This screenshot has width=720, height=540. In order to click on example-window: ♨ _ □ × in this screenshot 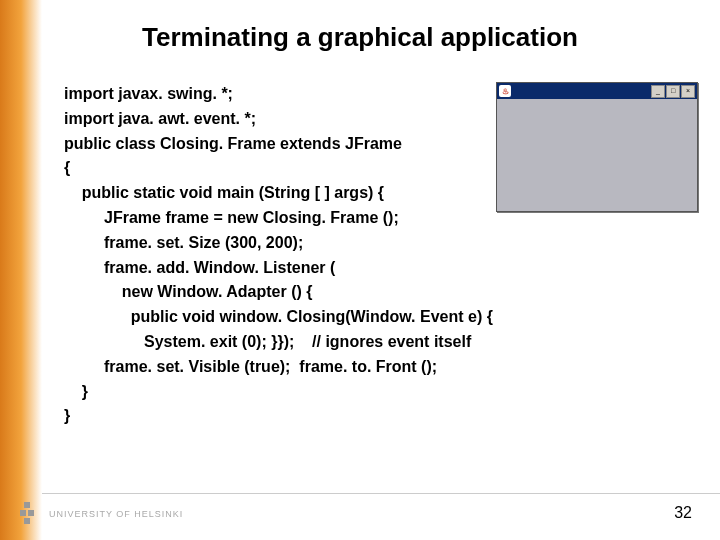, I will do `click(597, 147)`.